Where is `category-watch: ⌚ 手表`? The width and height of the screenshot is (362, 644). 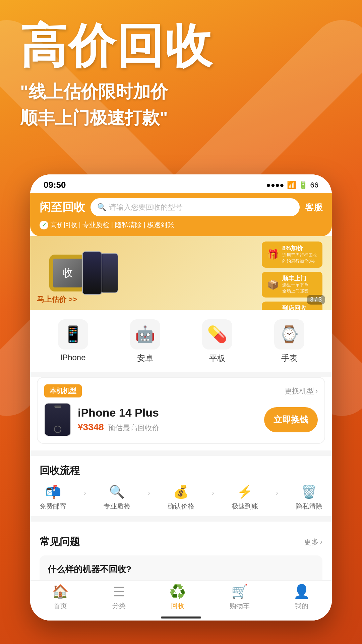 category-watch: ⌚ 手表 is located at coordinates (289, 341).